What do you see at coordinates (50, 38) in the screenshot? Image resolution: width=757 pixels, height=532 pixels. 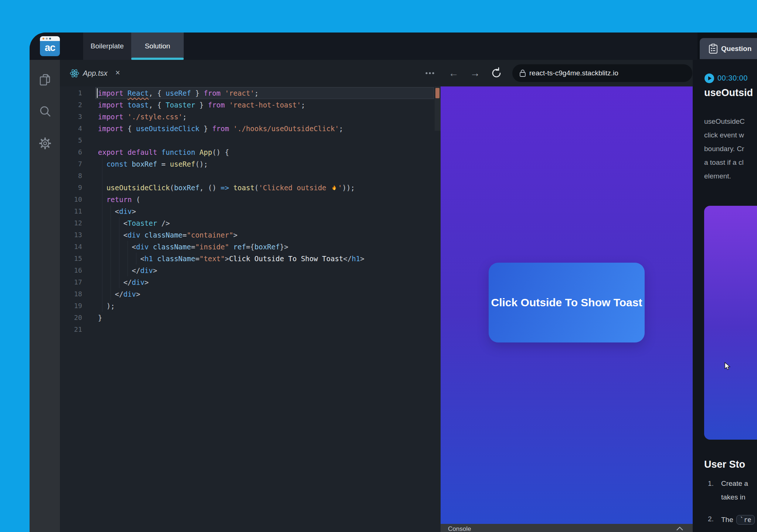 I see `logo-dot-teal` at bounding box center [50, 38].